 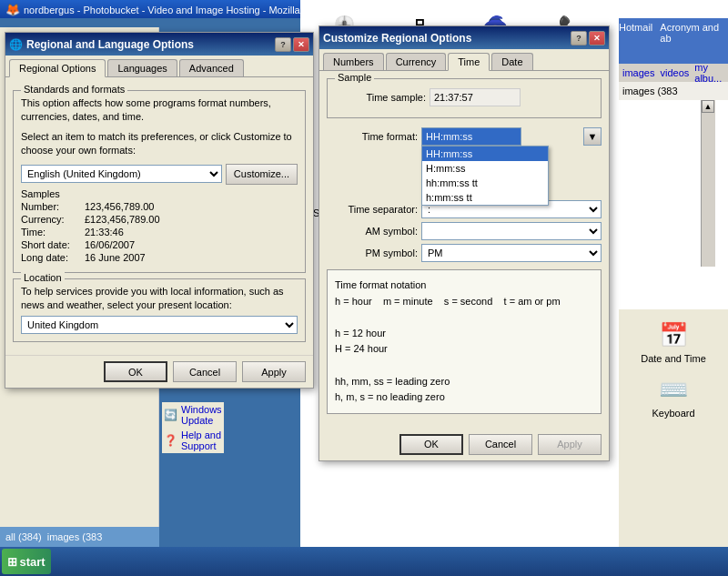 What do you see at coordinates (211, 67) in the screenshot?
I see `tab-advanced: Advanced` at bounding box center [211, 67].